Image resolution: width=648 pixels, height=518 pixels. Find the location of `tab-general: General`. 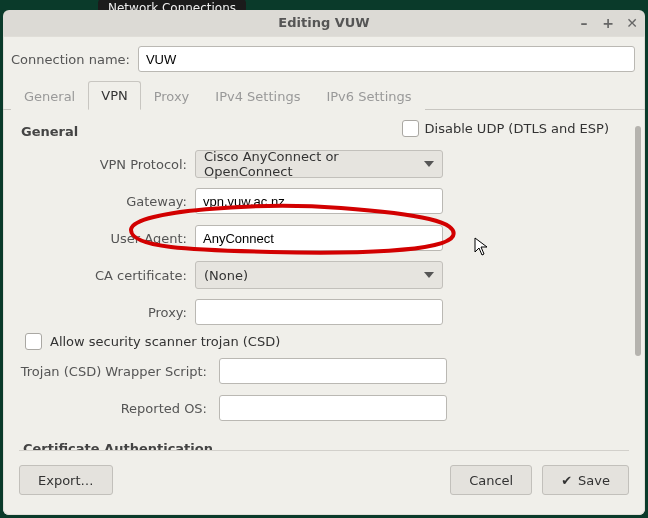

tab-general: General is located at coordinates (50, 96).